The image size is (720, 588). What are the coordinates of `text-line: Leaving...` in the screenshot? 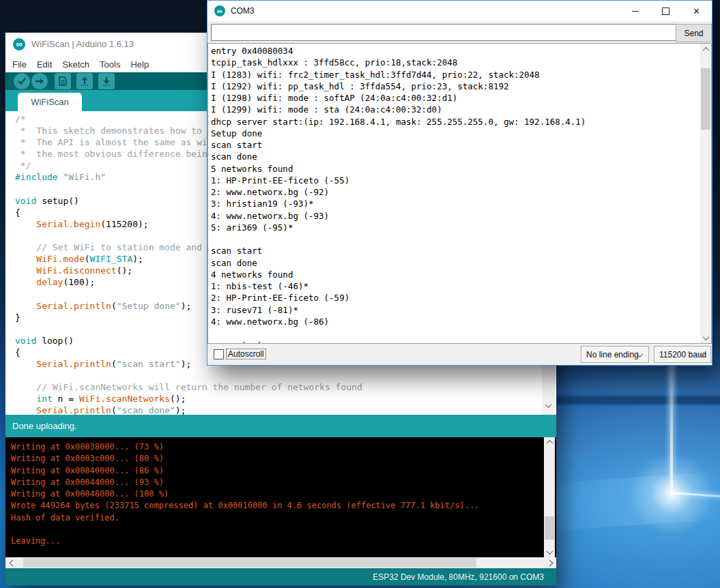 It's located at (284, 542).